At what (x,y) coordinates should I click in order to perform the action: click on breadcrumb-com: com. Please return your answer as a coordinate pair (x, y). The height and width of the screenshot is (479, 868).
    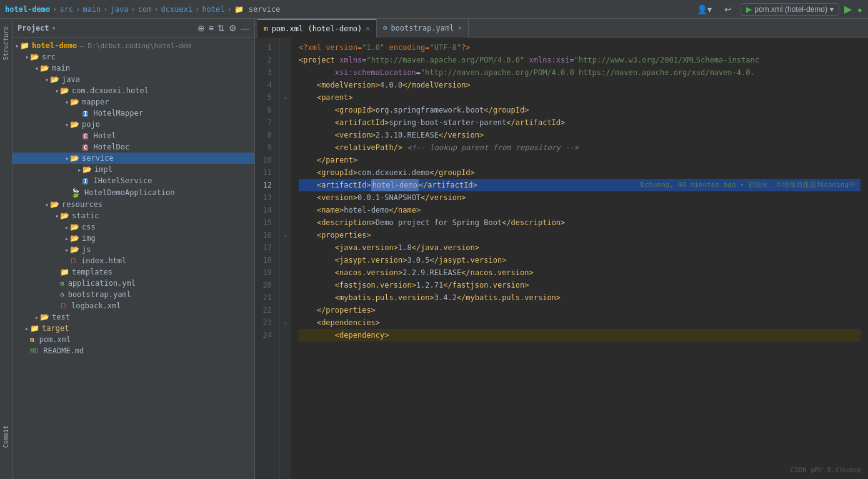
    Looking at the image, I should click on (145, 9).